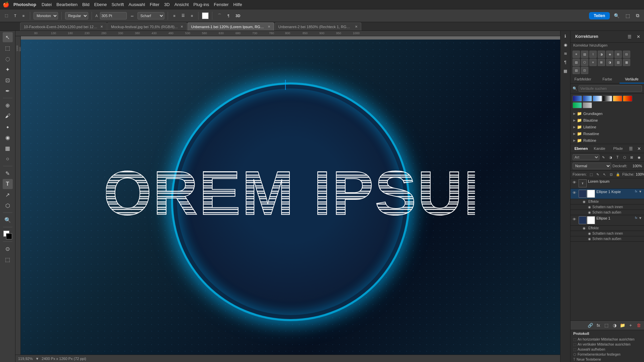  What do you see at coordinates (604, 174) in the screenshot?
I see `fix-move-icon: ↖` at bounding box center [604, 174].